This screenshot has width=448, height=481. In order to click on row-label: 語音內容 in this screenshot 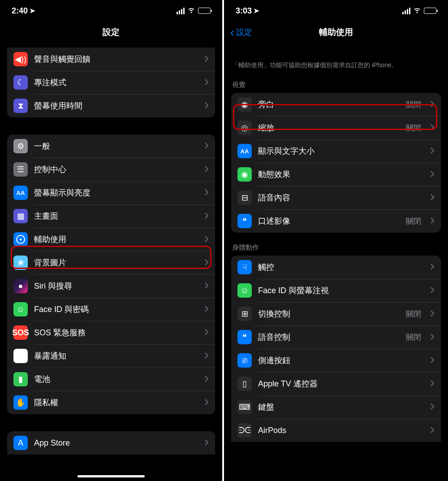, I will do `click(341, 198)`.